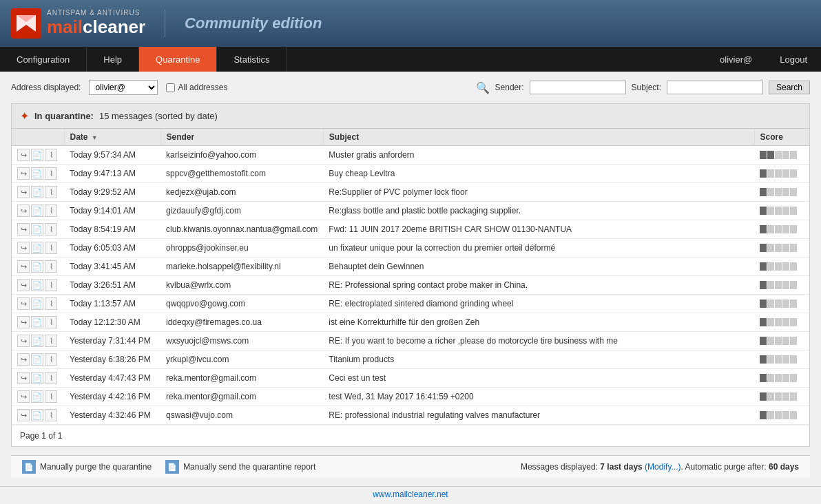 This screenshot has height=504, width=821. What do you see at coordinates (715, 87) in the screenshot?
I see `subject-input` at bounding box center [715, 87].